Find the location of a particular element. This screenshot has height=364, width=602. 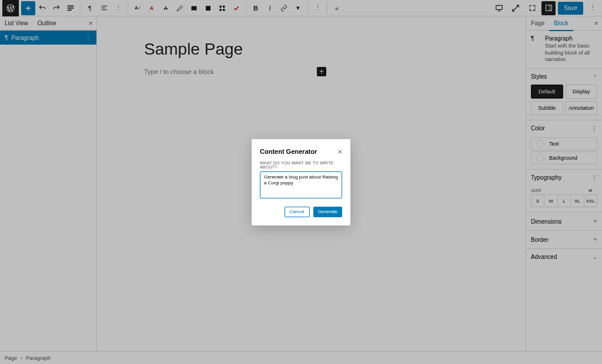

modal-prompt-label: WHAT DO YOU WANT ME TO WRITE ABOUT? is located at coordinates (301, 165).